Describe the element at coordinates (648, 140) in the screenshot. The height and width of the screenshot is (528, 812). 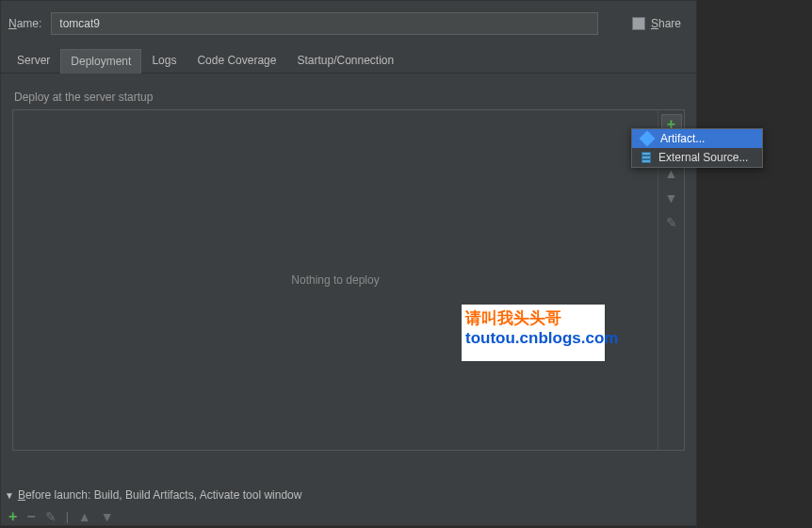
I see `artifact-icon` at that location.